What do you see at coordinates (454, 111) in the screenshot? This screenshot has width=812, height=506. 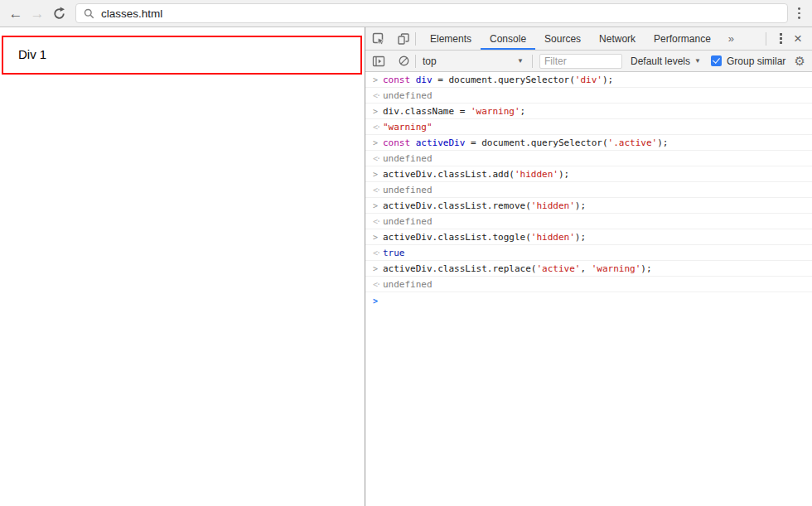 I see `console-command-text: div.className = 'warning';` at bounding box center [454, 111].